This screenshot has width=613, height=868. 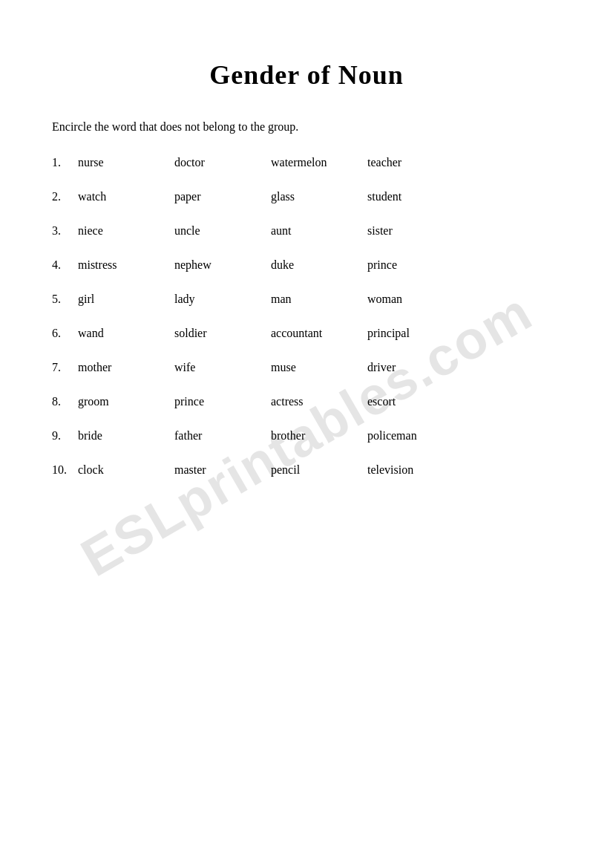 What do you see at coordinates (223, 470) in the screenshot?
I see `word: master` at bounding box center [223, 470].